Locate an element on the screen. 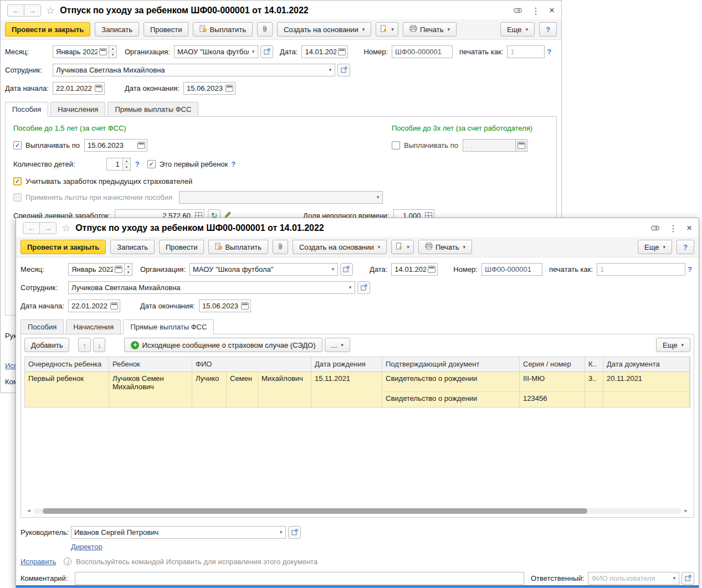 The width and height of the screenshot is (702, 588). table-cell-doc1: Свидетельство о рождении is located at coordinates (451, 382).